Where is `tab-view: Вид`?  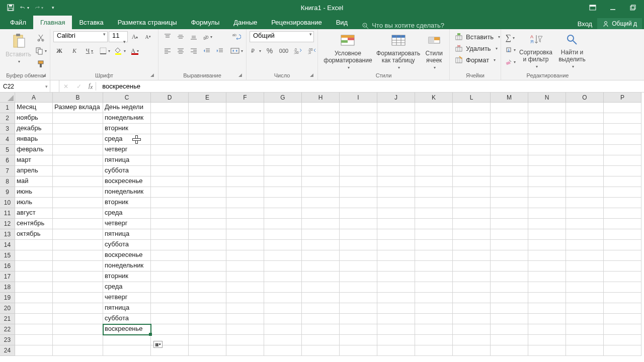 tab-view: Вид is located at coordinates (342, 22).